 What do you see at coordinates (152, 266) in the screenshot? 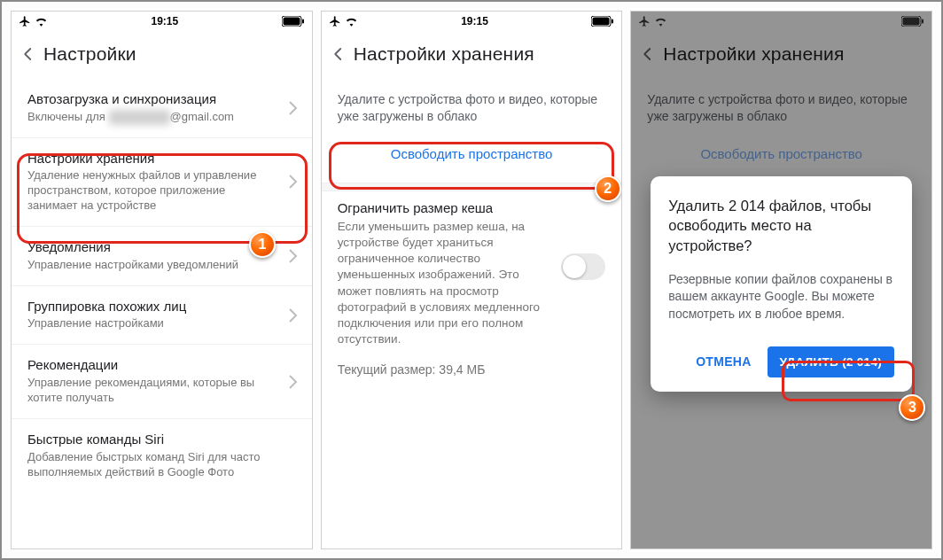
I see `row-sub: Управление настройками уведомлений` at bounding box center [152, 266].